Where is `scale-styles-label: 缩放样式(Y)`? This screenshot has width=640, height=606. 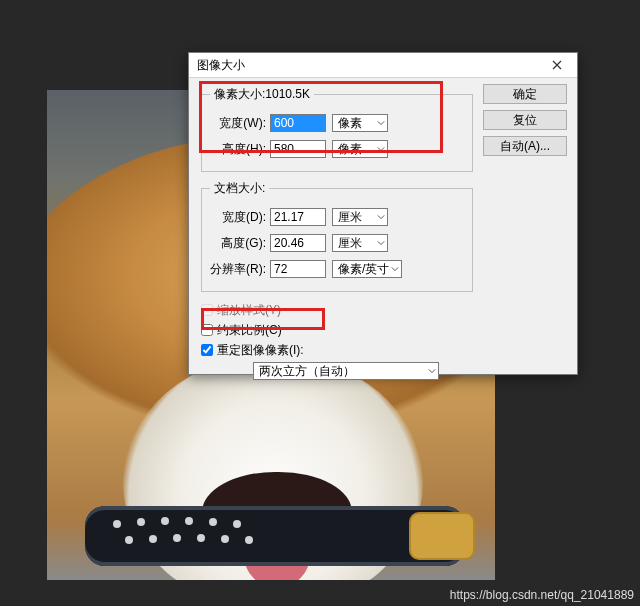 scale-styles-label: 缩放样式(Y) is located at coordinates (249, 310).